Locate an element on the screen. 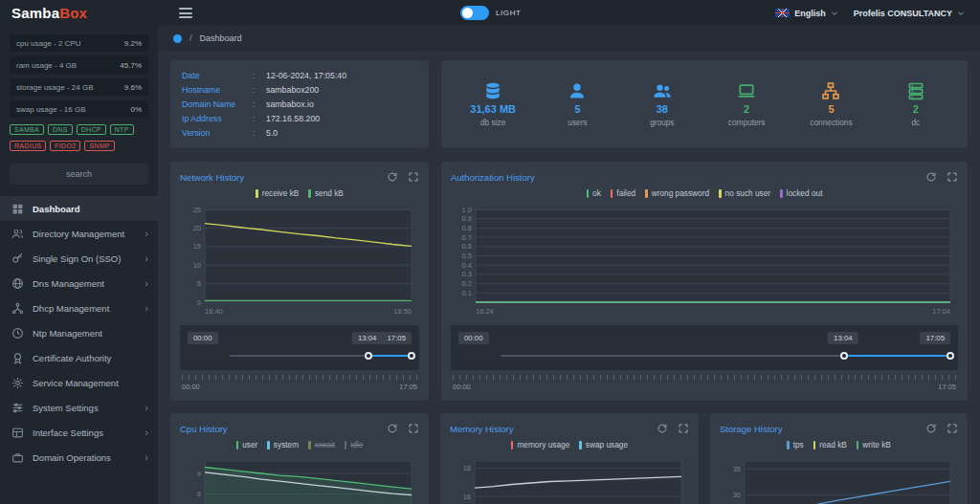  home-icon is located at coordinates (178, 38).